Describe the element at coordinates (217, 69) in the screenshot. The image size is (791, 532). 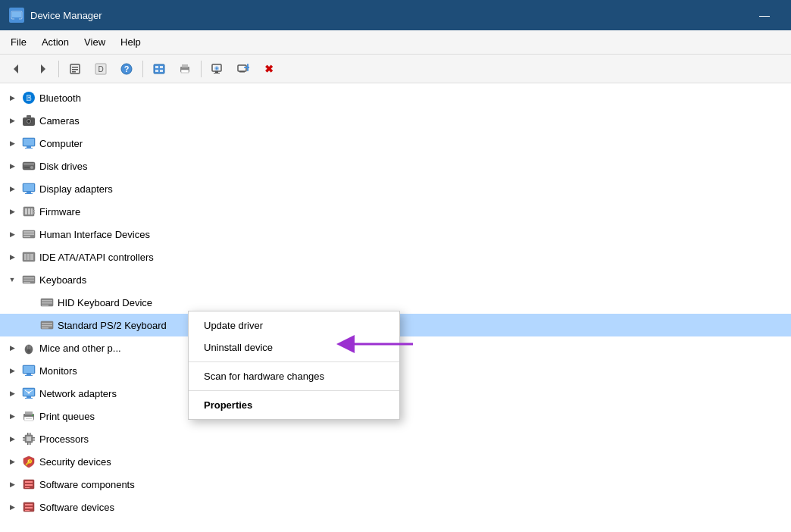
I see `scan-button: ◉` at that location.